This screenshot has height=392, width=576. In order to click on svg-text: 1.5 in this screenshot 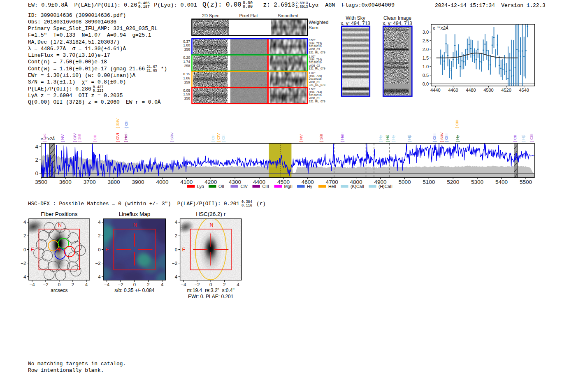, I will do `click(425, 58)`.